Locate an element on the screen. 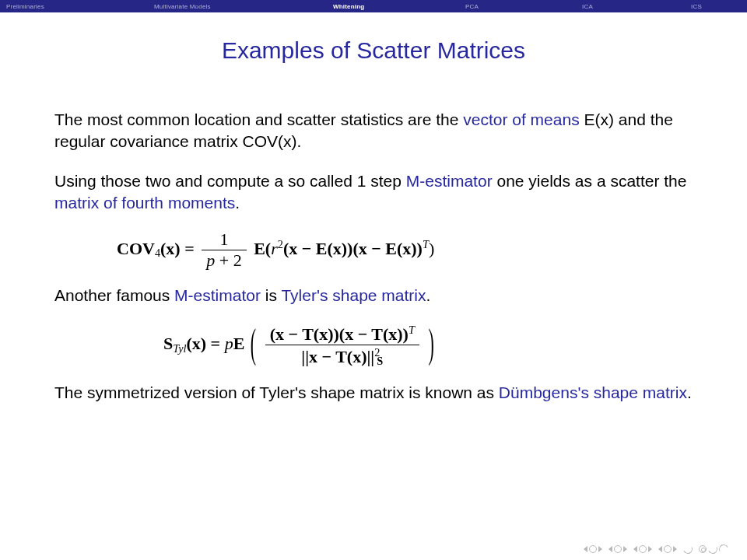 The width and height of the screenshot is (747, 560). text: one yields as a scatter the is located at coordinates (590, 180).